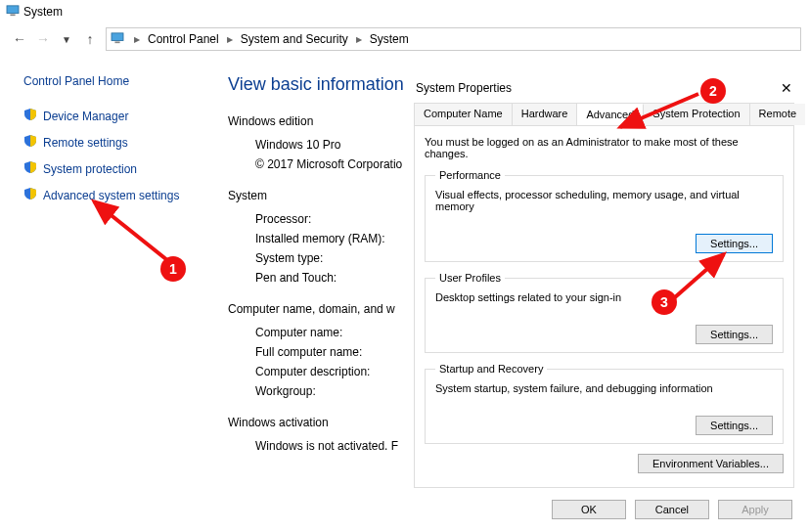 The image size is (809, 532). I want to click on dialog-buttons: OK Cancel Apply, so click(669, 510).